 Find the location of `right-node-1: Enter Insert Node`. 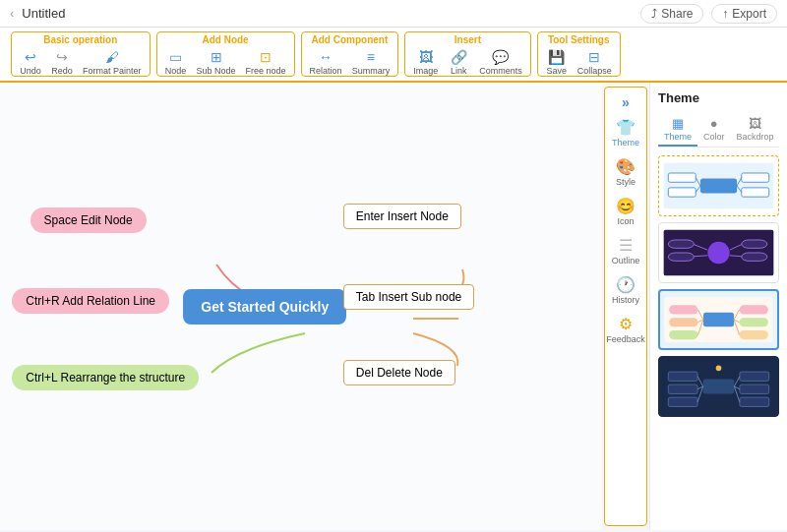

right-node-1: Enter Insert Node is located at coordinates (402, 216).